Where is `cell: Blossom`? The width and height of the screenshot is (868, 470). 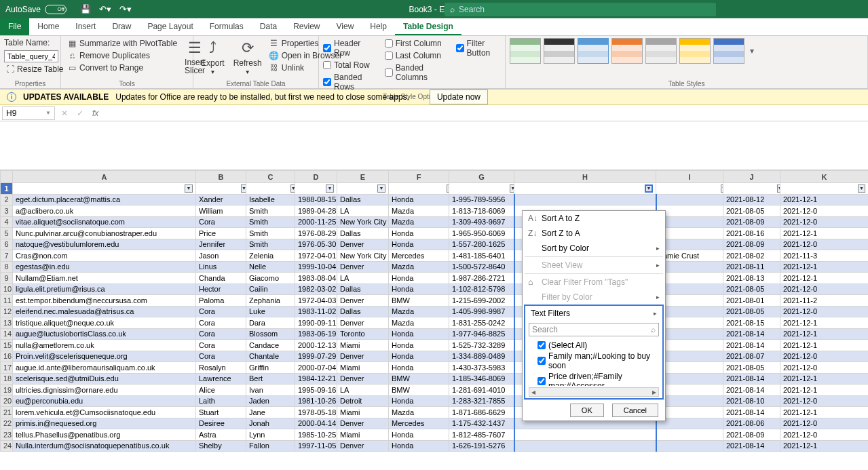
cell: Blossom is located at coordinates (271, 334).